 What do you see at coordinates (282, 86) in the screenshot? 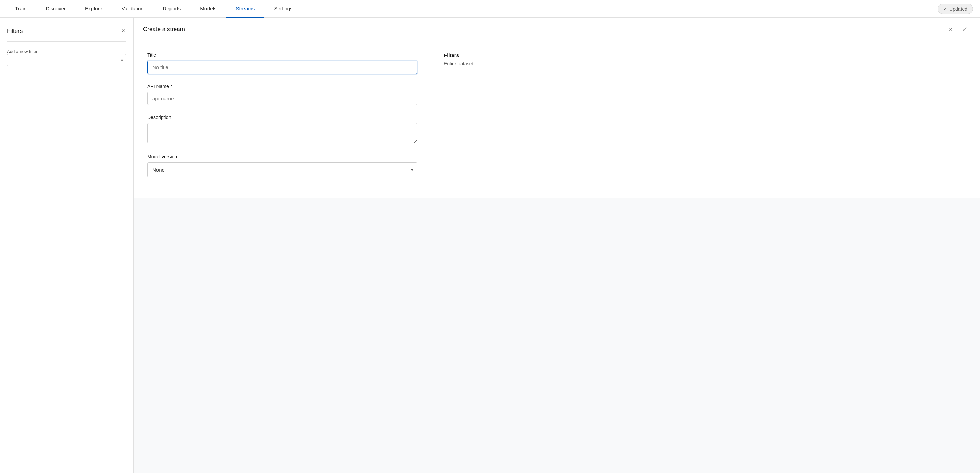
I see `api-name-label: API Name *` at bounding box center [282, 86].